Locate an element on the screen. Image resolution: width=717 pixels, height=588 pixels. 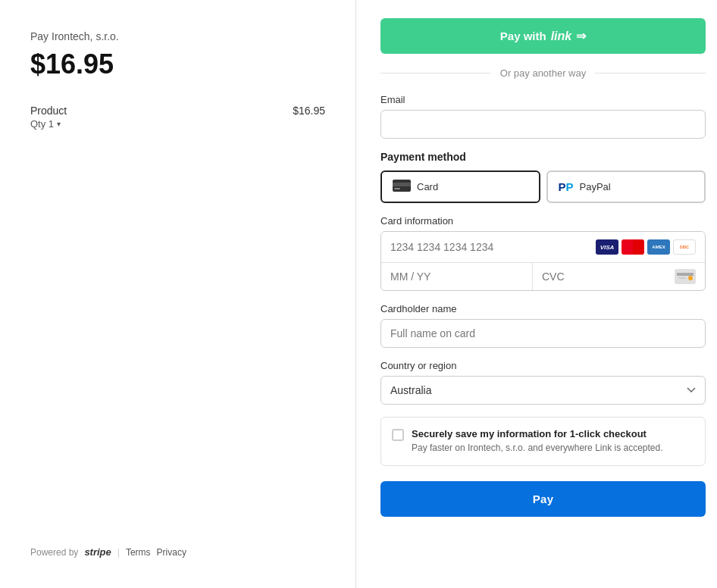
country-label: Country or region is located at coordinates (543, 365).